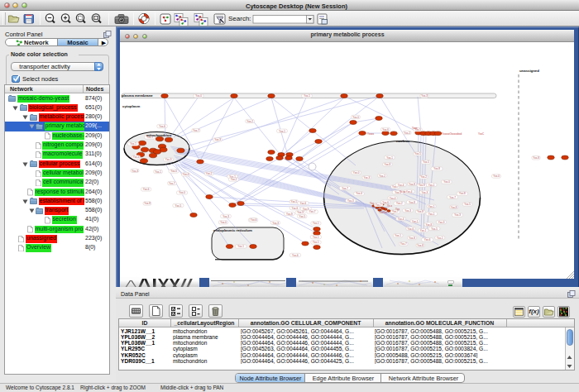 This screenshot has width=579, height=392. What do you see at coordinates (240, 18) in the screenshot?
I see `svg-text: Search:` at bounding box center [240, 18].